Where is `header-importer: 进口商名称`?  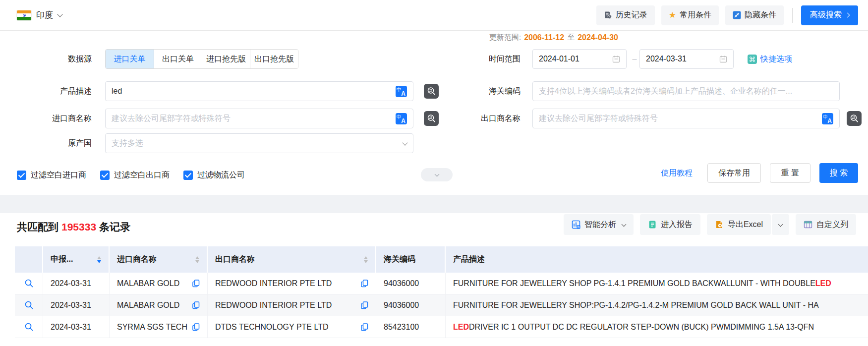 header-importer: 进口商名称 is located at coordinates (159, 260).